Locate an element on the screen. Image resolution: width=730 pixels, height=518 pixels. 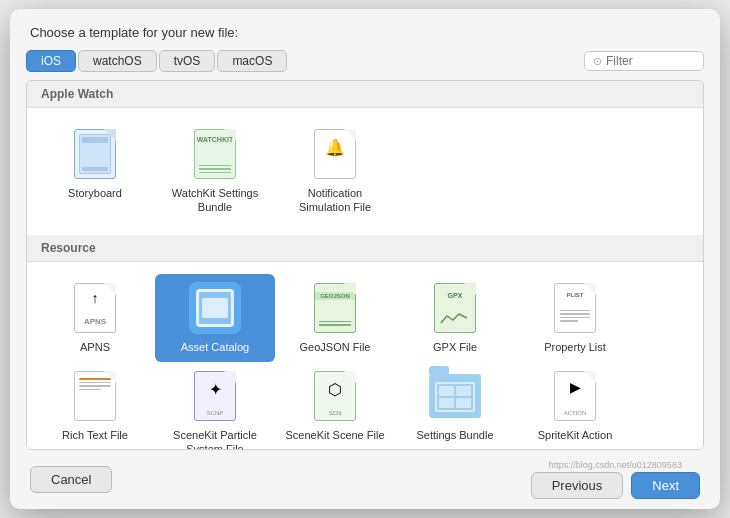
gpx-label: GPX File is located at coordinates (455, 347).